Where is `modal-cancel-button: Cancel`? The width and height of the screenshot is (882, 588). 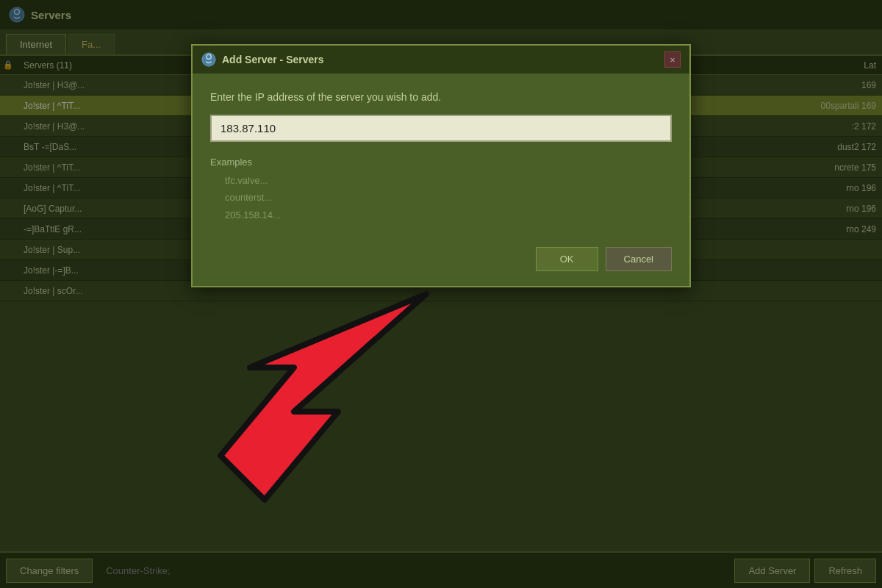
modal-cancel-button: Cancel is located at coordinates (639, 259).